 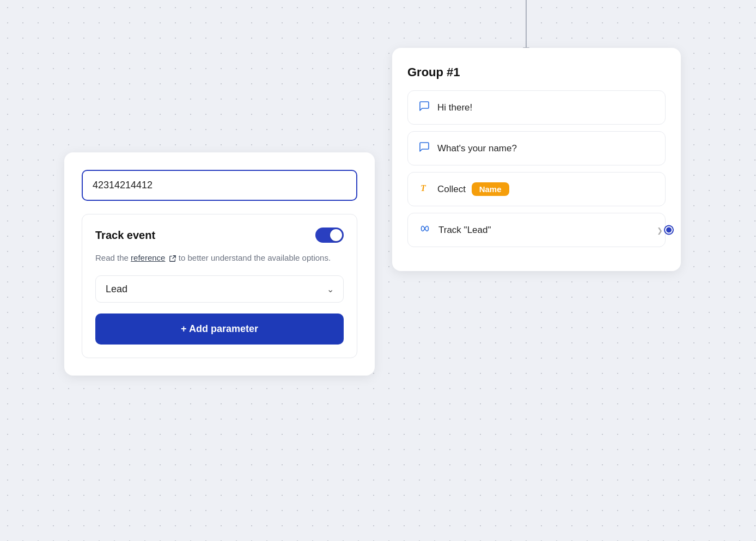 I want to click on flow-item-hi-there: Hi there!, so click(x=536, y=108).